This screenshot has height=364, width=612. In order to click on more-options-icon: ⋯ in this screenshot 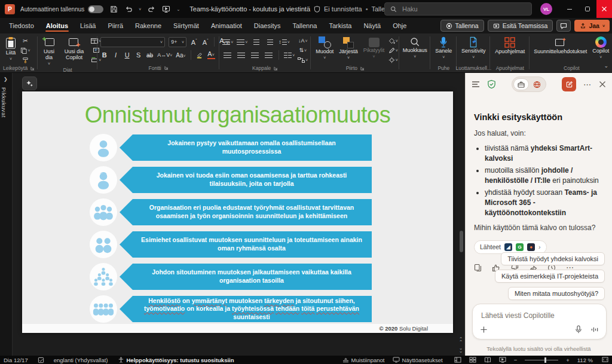, I will do `click(587, 85)`.